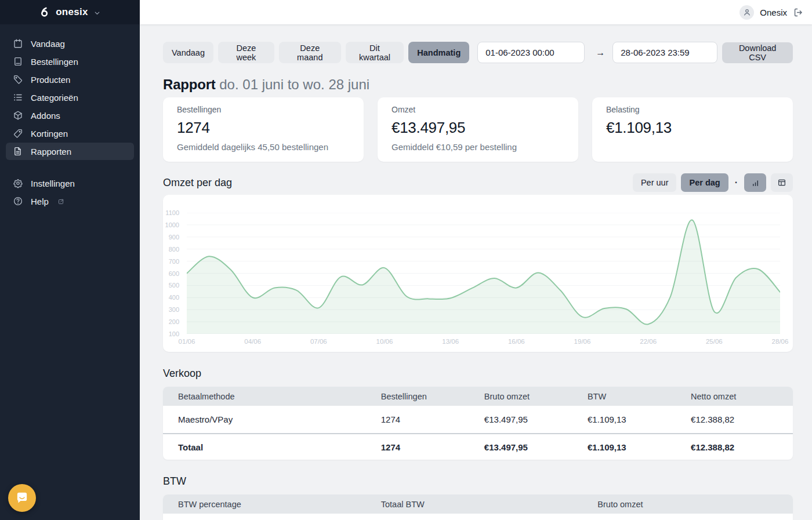 This screenshot has height=520, width=812. I want to click on x-axis-tick-label: 28/06, so click(781, 341).